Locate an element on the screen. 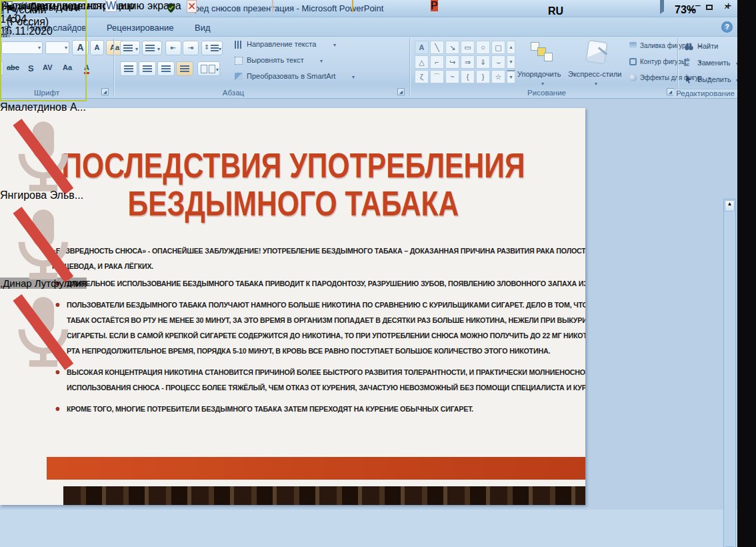 The image size is (756, 547). zoom-out-button: − is located at coordinates (697, 6).